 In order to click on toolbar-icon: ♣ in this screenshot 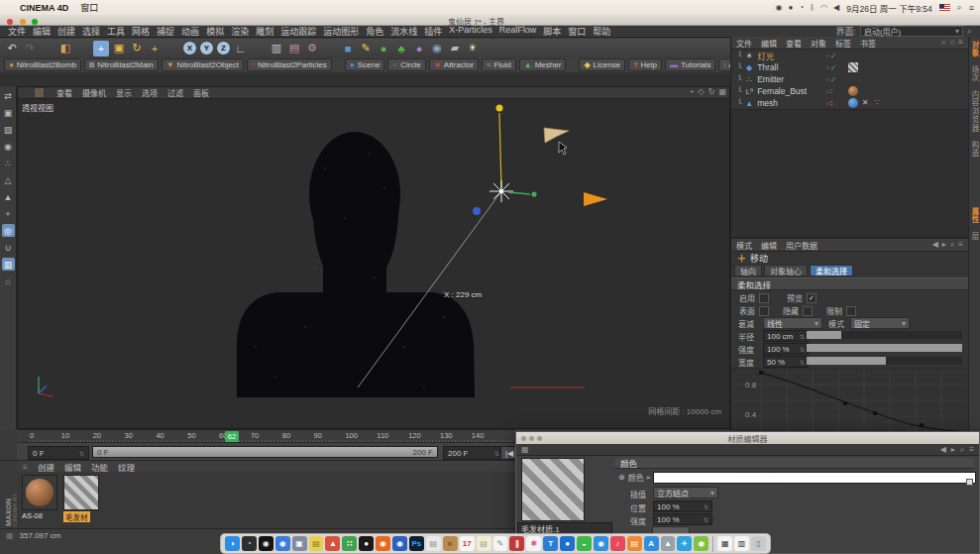, I will do `click(401, 49)`.